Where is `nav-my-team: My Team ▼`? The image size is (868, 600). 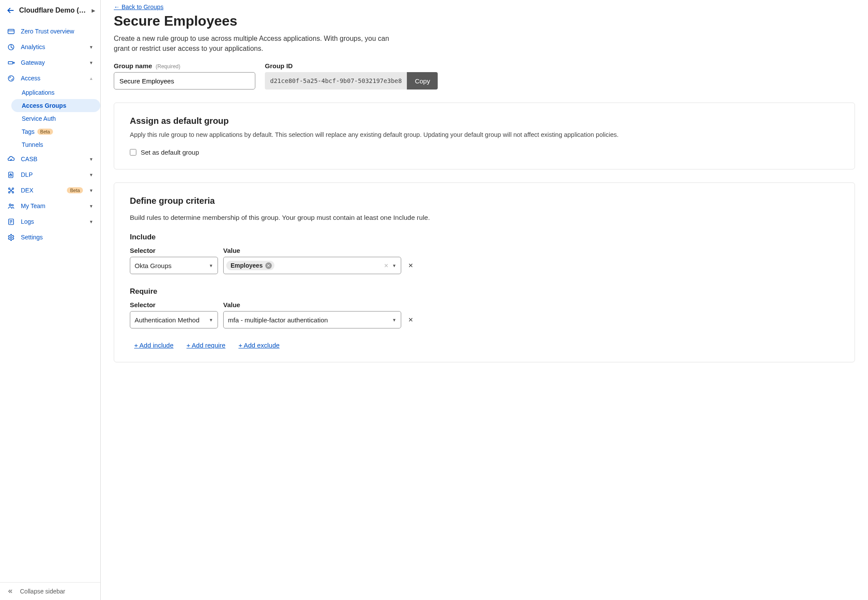 nav-my-team: My Team ▼ is located at coordinates (50, 206).